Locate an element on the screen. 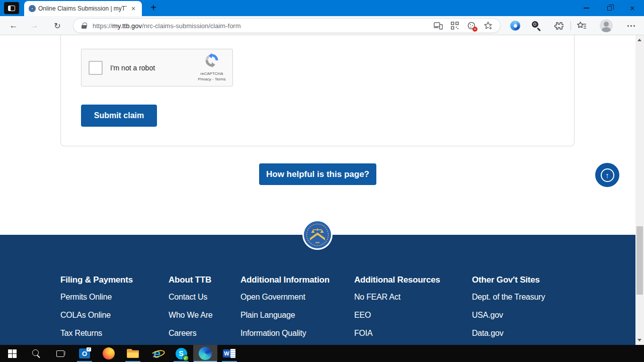 This screenshot has height=362, width=644. footer-link: Who We Are is located at coordinates (191, 315).